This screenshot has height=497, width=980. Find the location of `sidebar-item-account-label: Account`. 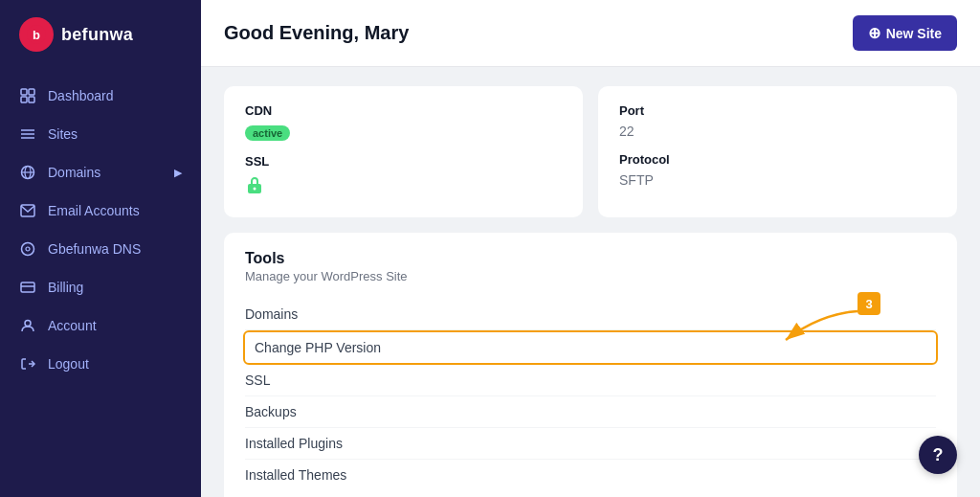

sidebar-item-account-label: Account is located at coordinates (73, 326).